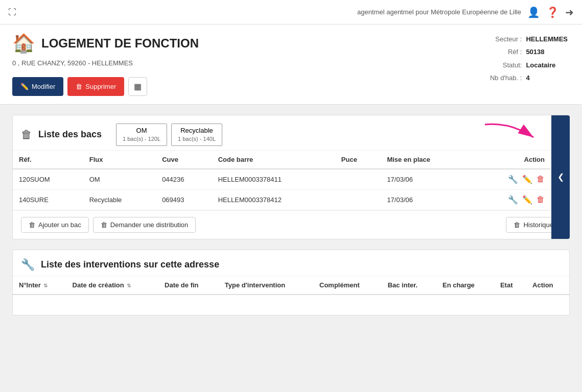 The width and height of the screenshot is (582, 392). What do you see at coordinates (32, 225) in the screenshot?
I see `add-bac-icon: 🗑` at bounding box center [32, 225].